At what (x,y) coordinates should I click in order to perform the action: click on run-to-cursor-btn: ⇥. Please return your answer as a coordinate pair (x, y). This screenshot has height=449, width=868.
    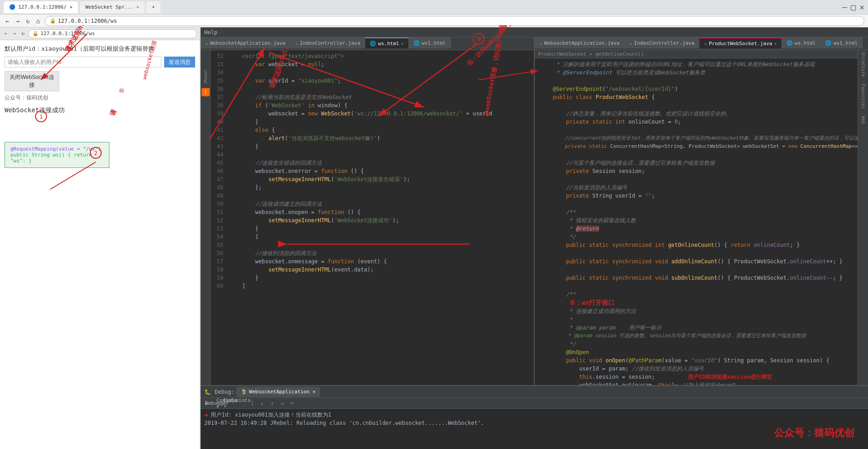
    Looking at the image, I should click on (282, 403).